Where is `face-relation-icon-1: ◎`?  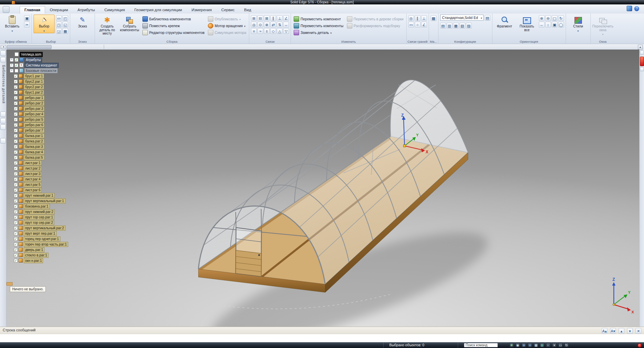
face-relation-icon-1: ◎ is located at coordinates (411, 18).